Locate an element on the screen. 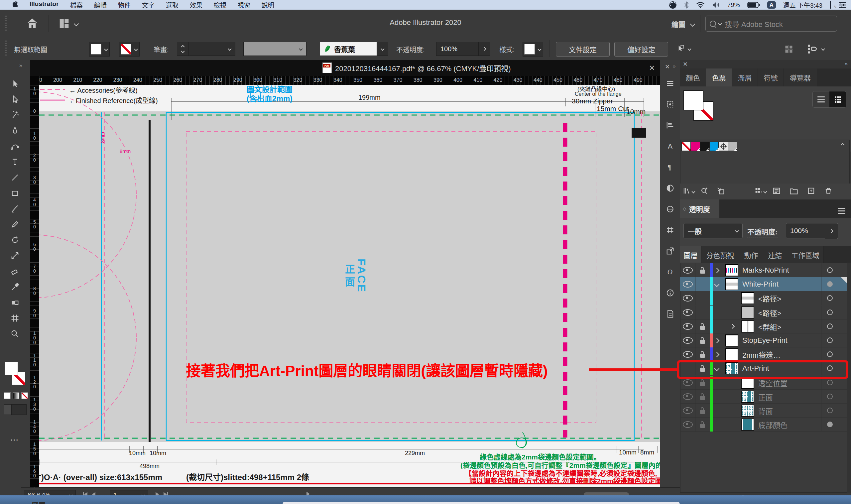 This screenshot has width=851, height=504. swatch-none is located at coordinates (686, 146).